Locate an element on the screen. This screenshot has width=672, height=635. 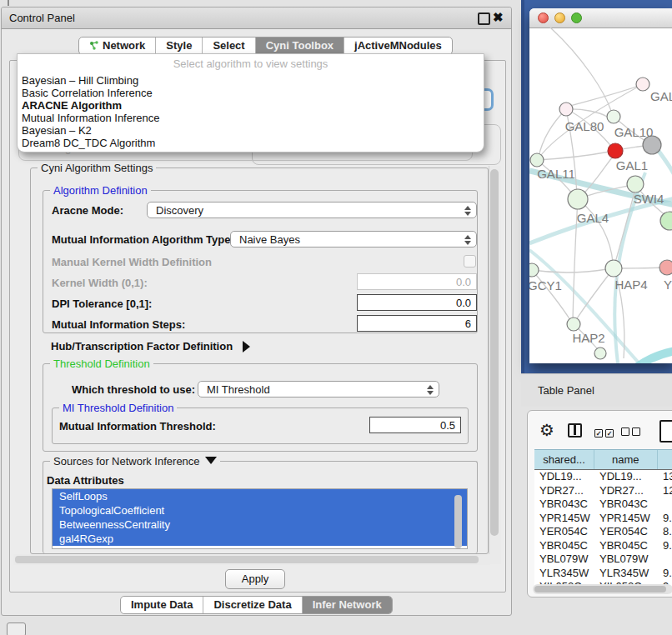
data-attributes-label: Data Attributes is located at coordinates (85, 480).